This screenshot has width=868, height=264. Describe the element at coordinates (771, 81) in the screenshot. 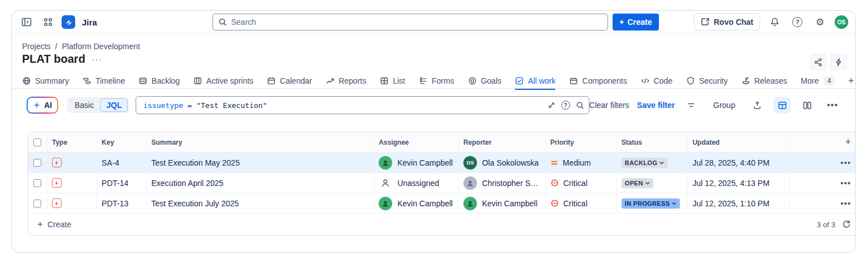

I see `tab-label: Releases` at that location.